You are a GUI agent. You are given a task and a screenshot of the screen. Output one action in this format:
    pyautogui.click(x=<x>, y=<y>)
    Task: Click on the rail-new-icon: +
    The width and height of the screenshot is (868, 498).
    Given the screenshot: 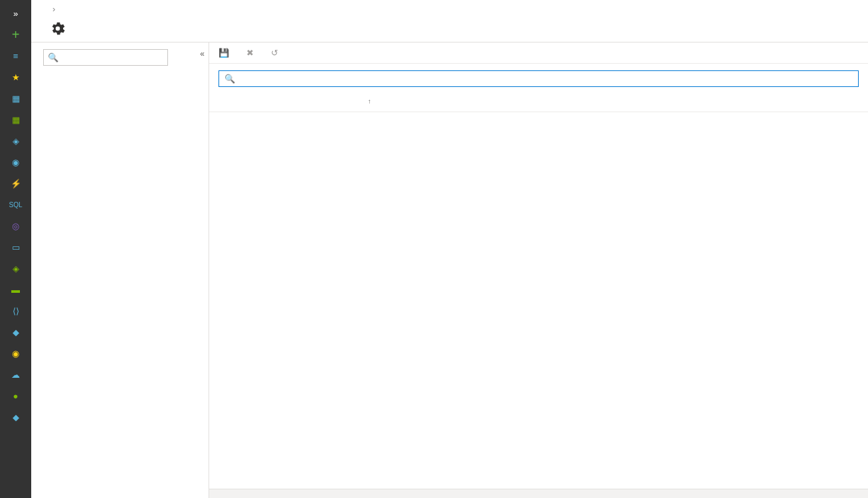 What is the action you would take?
    pyautogui.click(x=16, y=35)
    